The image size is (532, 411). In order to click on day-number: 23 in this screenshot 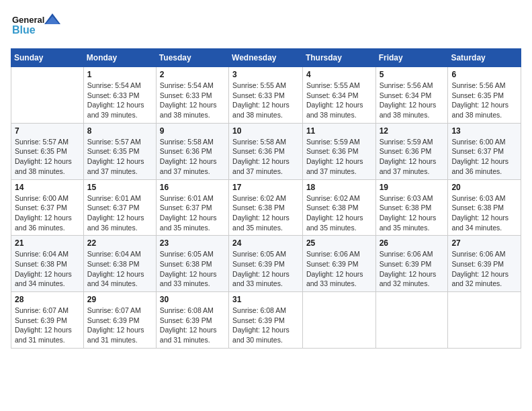, I will do `click(192, 243)`.